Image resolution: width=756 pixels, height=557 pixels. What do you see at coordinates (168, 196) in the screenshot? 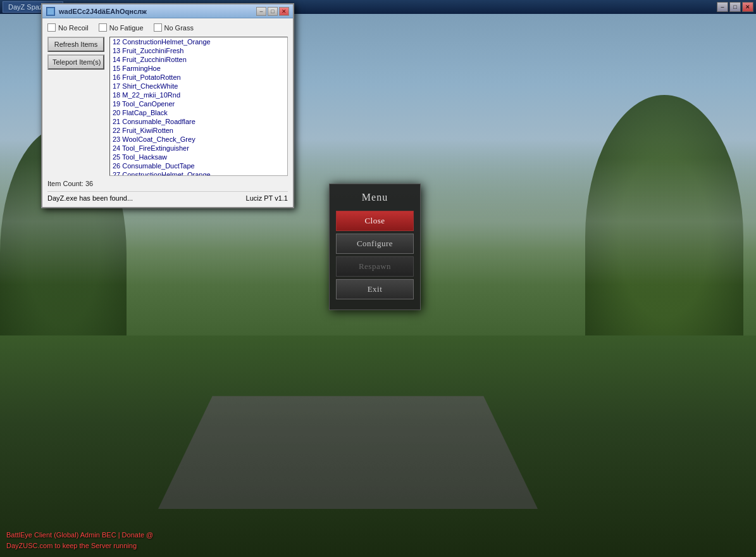
I see `cheat-footer: DayZ.exe has been found... Luciz PT v1.1` at bounding box center [168, 196].